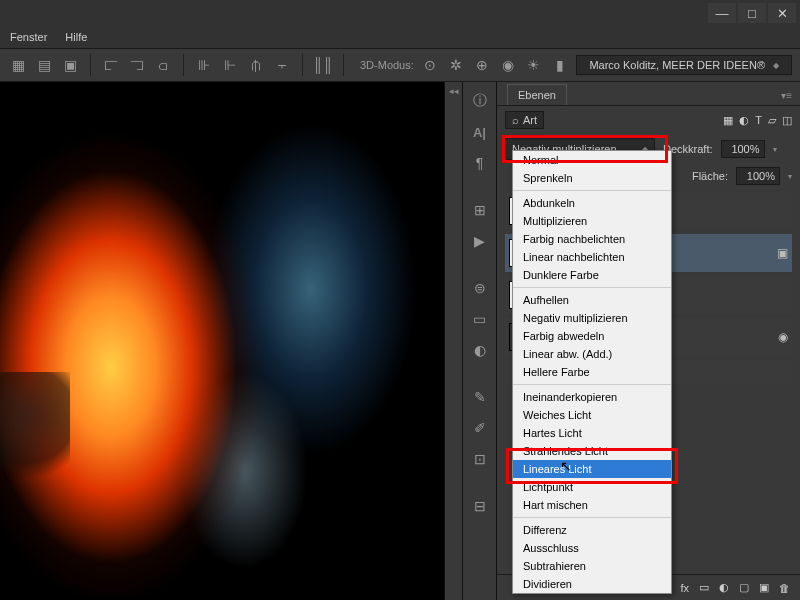 The height and width of the screenshot is (600, 800). Describe the element at coordinates (163, 65) in the screenshot. I see `align-icon: ⫏` at that location.